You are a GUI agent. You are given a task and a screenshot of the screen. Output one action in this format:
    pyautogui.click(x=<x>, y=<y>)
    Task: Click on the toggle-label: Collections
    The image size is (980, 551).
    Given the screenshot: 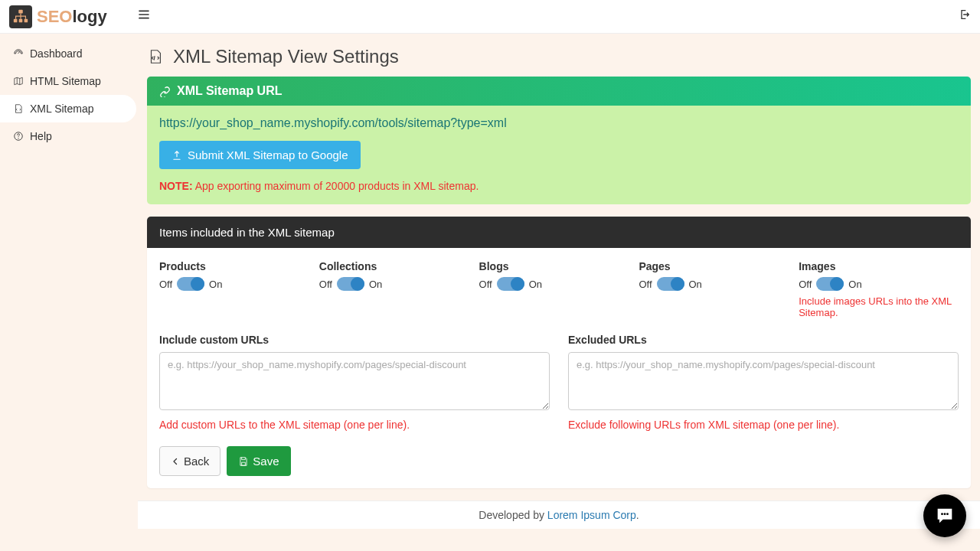 What is the action you would take?
    pyautogui.click(x=400, y=266)
    